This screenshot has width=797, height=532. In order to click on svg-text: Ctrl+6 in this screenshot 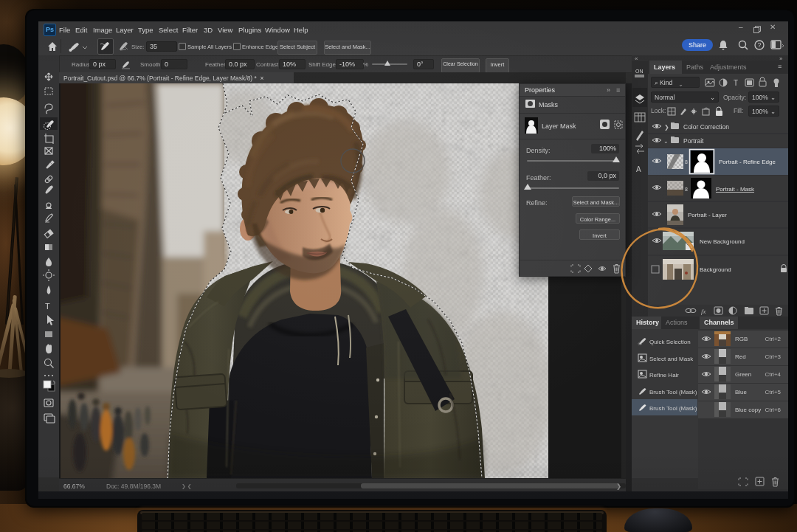, I will do `click(773, 410)`.